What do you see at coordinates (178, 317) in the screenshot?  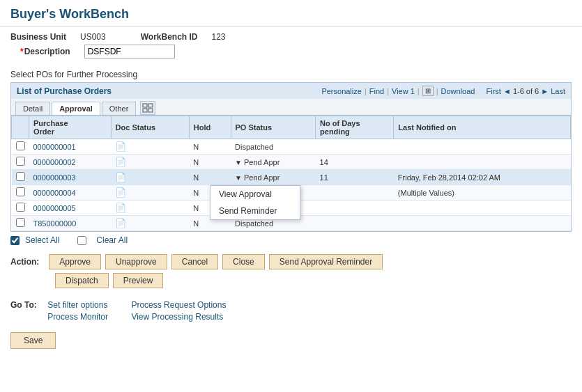 I see `view-processing-results-link: View Processing Results` at bounding box center [178, 317].